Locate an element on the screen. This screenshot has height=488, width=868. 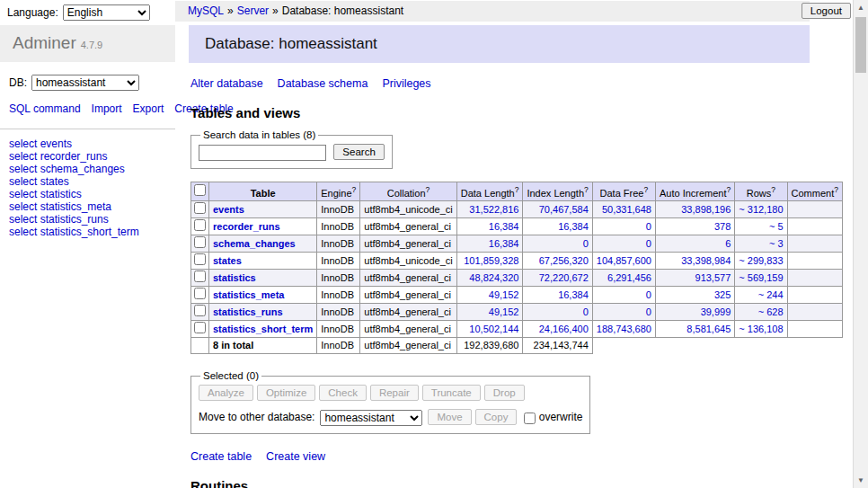
data-free-link: 50,331,648 is located at coordinates (627, 209).